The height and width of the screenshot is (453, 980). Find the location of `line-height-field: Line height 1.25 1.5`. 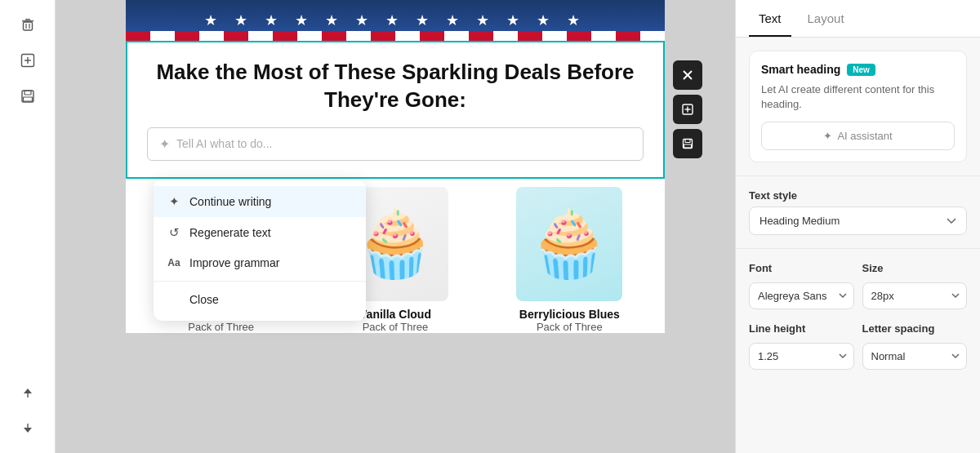

line-height-field: Line height 1.25 1.5 is located at coordinates (802, 346).